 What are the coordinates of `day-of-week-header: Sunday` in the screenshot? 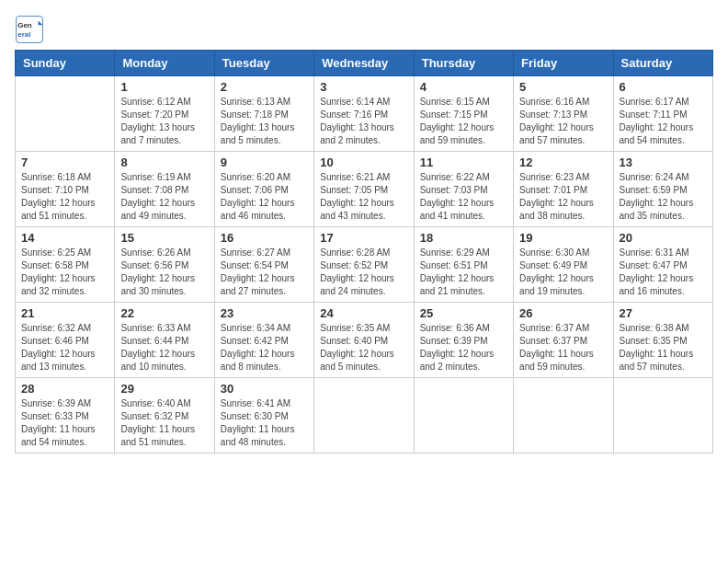 It's located at (65, 63).